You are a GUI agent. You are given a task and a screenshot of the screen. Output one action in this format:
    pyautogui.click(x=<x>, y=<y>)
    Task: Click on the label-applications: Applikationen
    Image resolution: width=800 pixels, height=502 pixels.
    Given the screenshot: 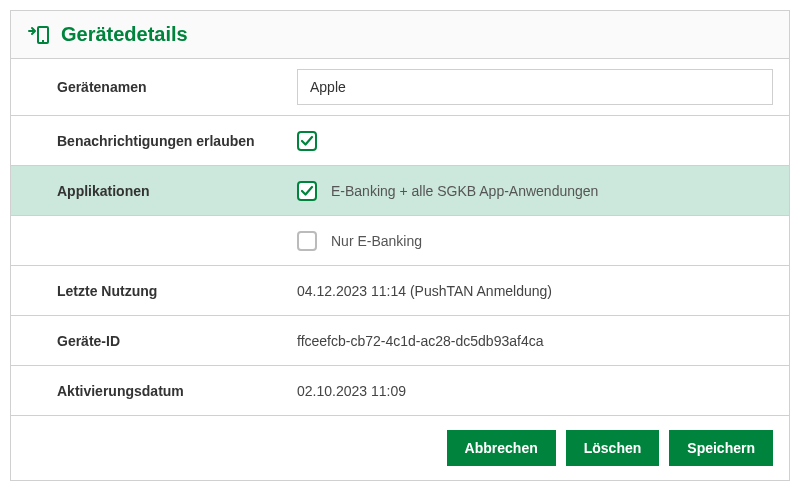 What is the action you would take?
    pyautogui.click(x=162, y=191)
    